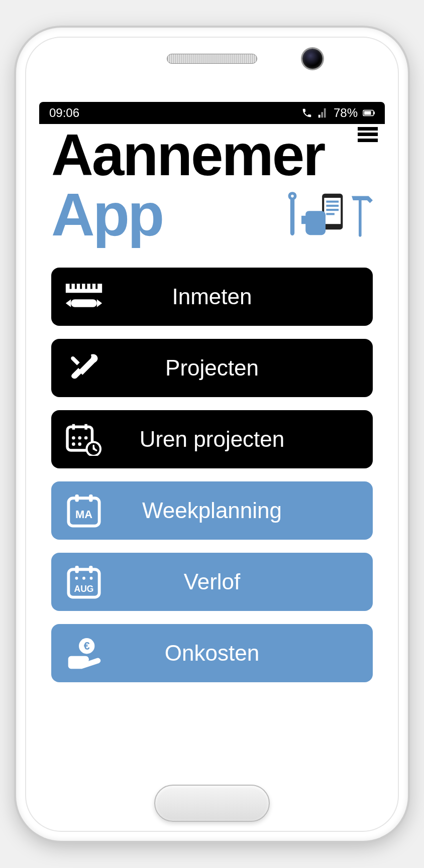 This screenshot has width=424, height=868. I want to click on wifi-call-icon, so click(307, 113).